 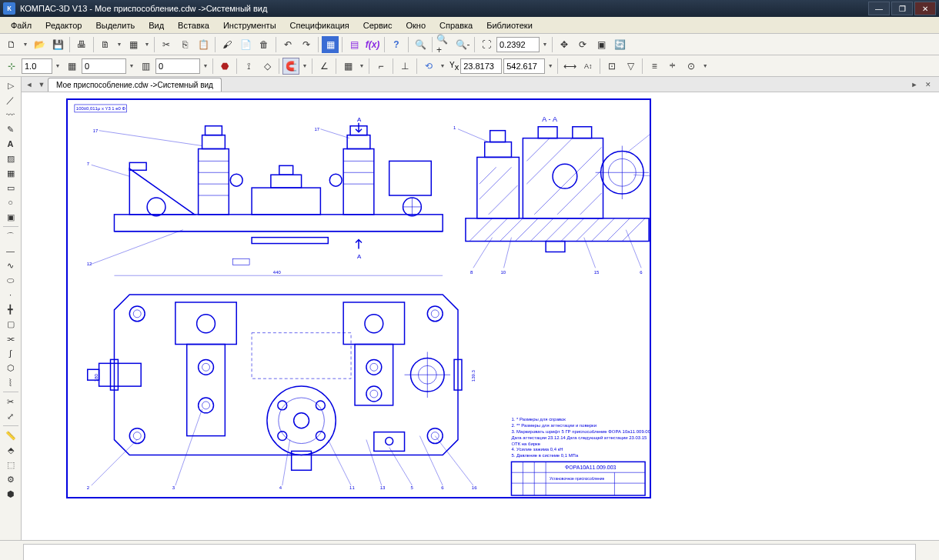 What do you see at coordinates (11, 324) in the screenshot?
I see `rect2-icon: ▢` at bounding box center [11, 324].